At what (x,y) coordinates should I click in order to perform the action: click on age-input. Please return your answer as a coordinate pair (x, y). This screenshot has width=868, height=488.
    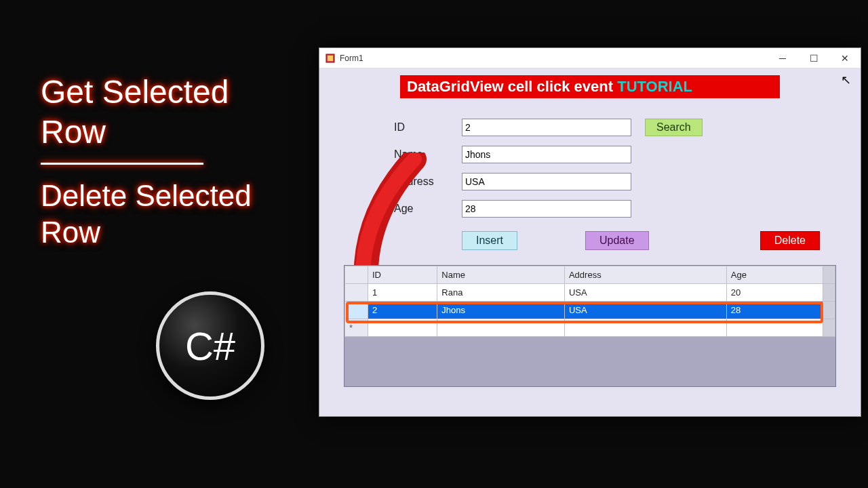
    Looking at the image, I should click on (547, 209).